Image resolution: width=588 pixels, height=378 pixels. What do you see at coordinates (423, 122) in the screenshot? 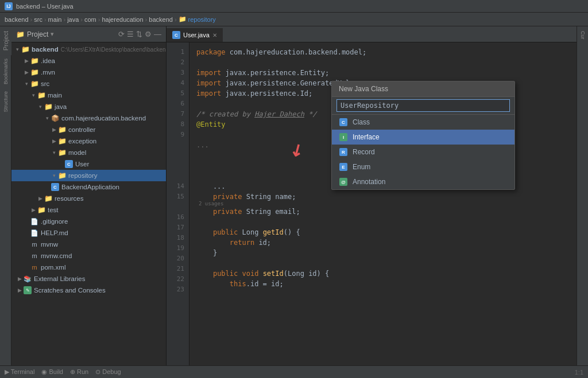
I see `menu-item-class: C Class` at bounding box center [423, 122].